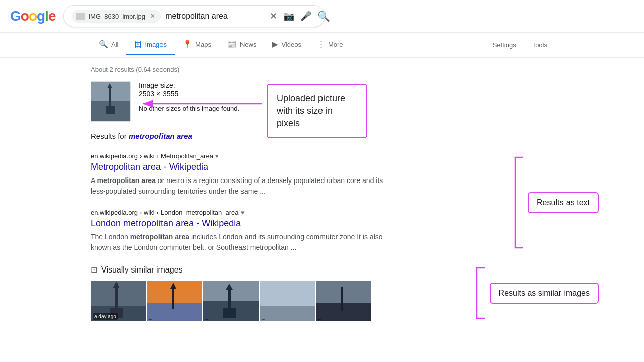 The width and height of the screenshot is (644, 362). I want to click on tab-maps-label: Maps, so click(203, 44).